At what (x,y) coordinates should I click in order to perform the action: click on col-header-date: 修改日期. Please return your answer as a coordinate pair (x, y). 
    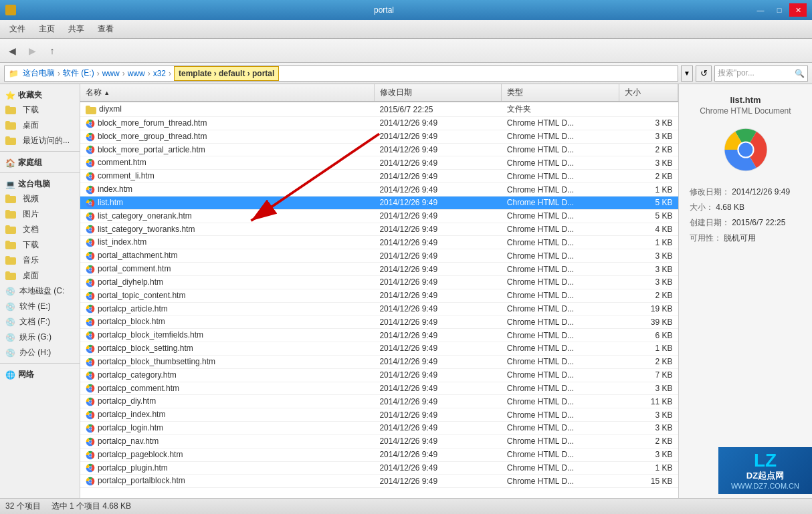
    Looking at the image, I should click on (437, 93).